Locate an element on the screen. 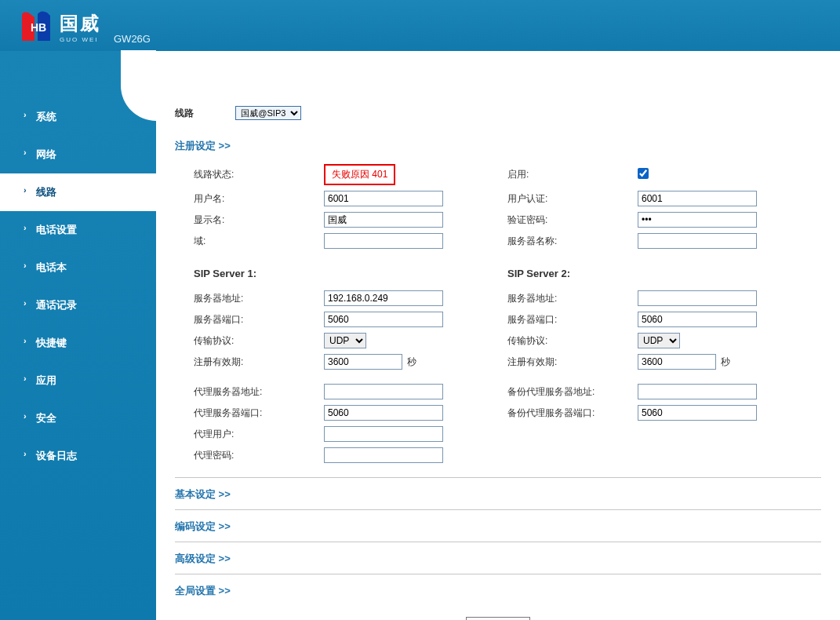 The image size is (840, 620). proxy-addr-label: 代理服务器地址: is located at coordinates (259, 392).